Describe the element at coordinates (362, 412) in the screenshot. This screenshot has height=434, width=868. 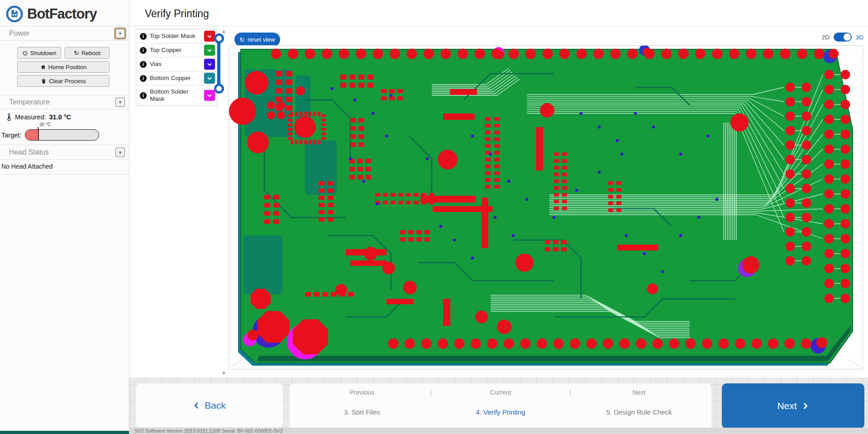
I see `step-sort-files: 3. Sort Files` at that location.